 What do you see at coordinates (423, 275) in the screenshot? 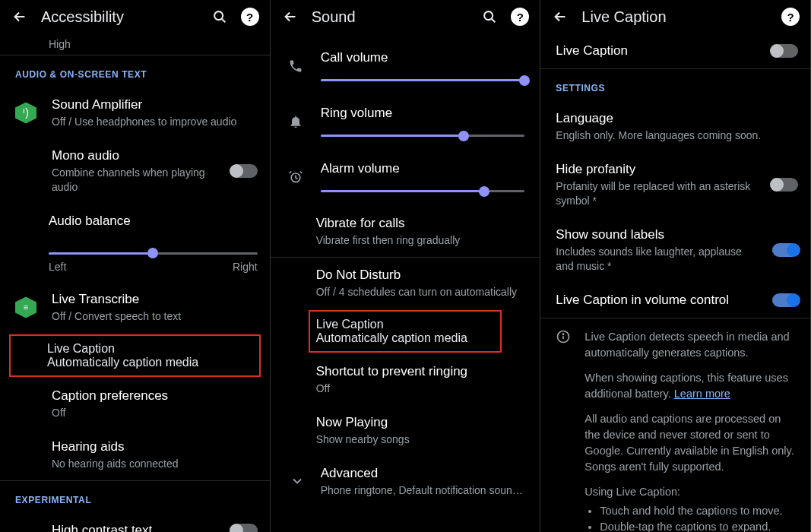
I see `dnd-title: Do Not Disturb` at bounding box center [423, 275].